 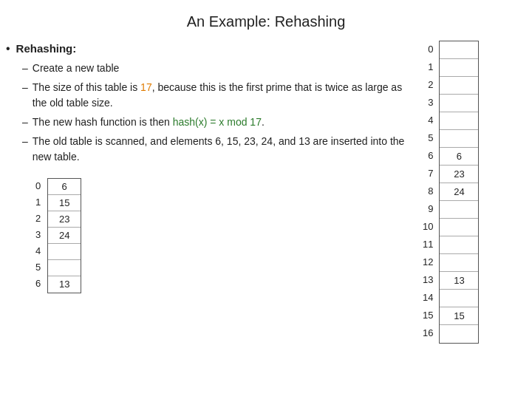 I want to click on new-label-7: 7, so click(x=432, y=174).